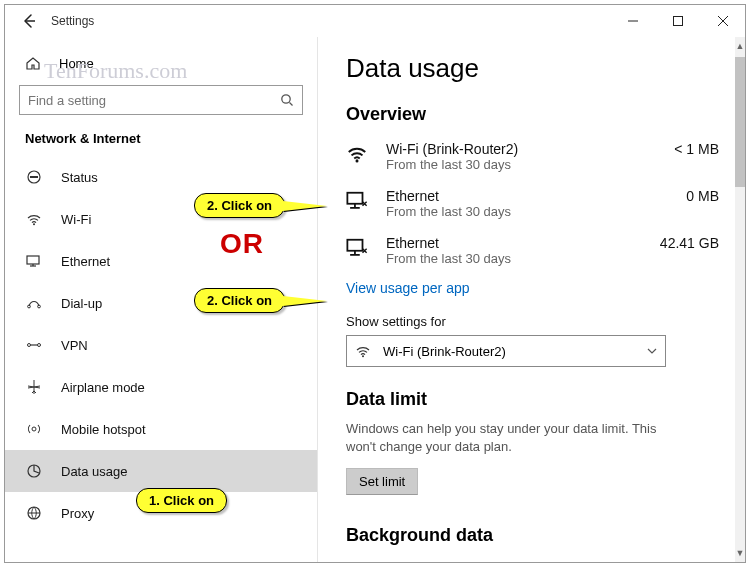  I want to click on overview-row-wifi: Wi-Fi (Brink-Router2) From the last 30 d…, so click(532, 158).